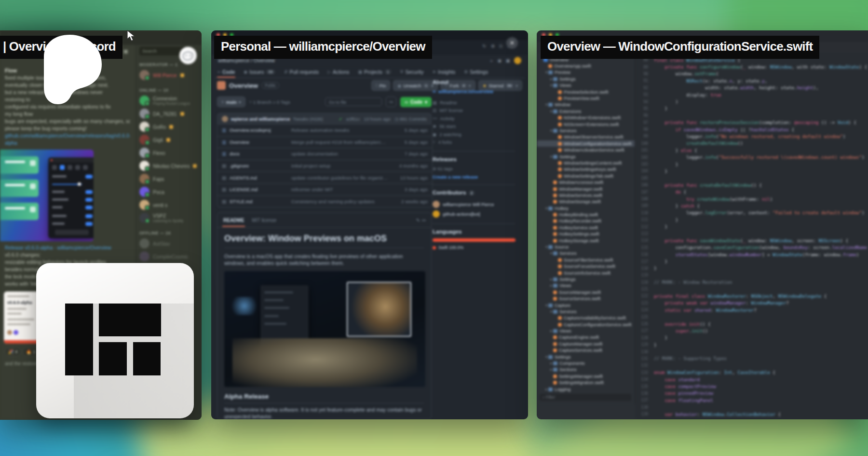 This screenshot has width=868, height=456. What do you see at coordinates (501, 46) in the screenshot?
I see `toolbar-icon: ⎘` at bounding box center [501, 46].